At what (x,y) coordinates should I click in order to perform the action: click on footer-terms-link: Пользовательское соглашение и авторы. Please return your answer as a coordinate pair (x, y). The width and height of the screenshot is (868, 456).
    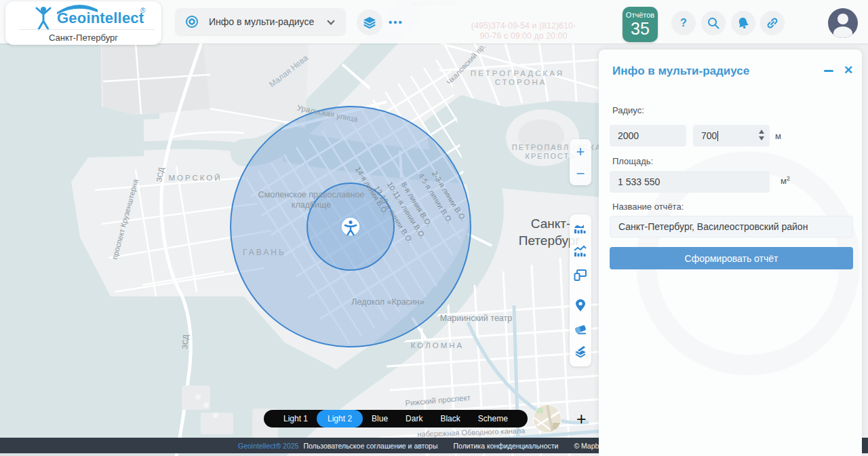
    Looking at the image, I should click on (370, 446).